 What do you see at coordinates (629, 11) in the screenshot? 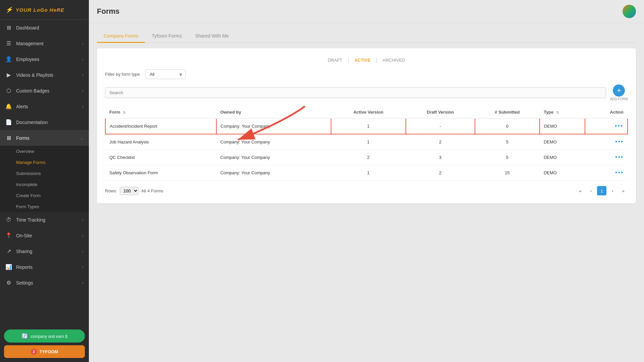
I see `avatar` at bounding box center [629, 11].